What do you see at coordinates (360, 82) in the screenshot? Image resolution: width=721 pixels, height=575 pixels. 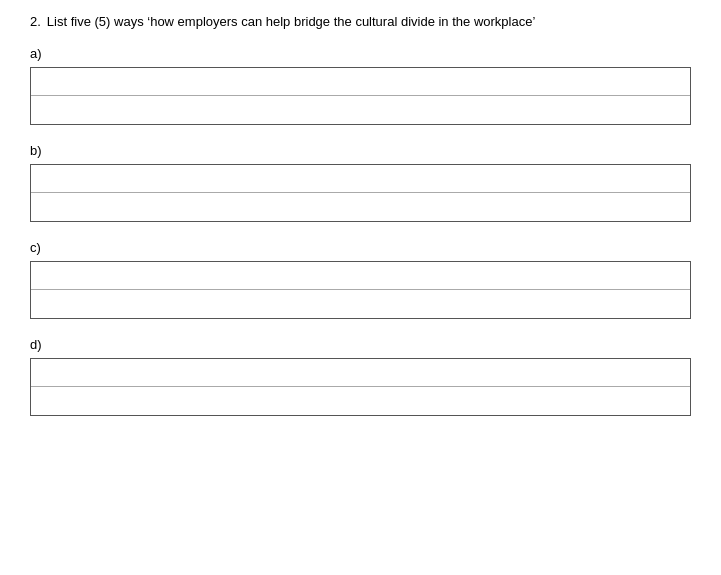 I see `answer-a-line1` at bounding box center [360, 82].